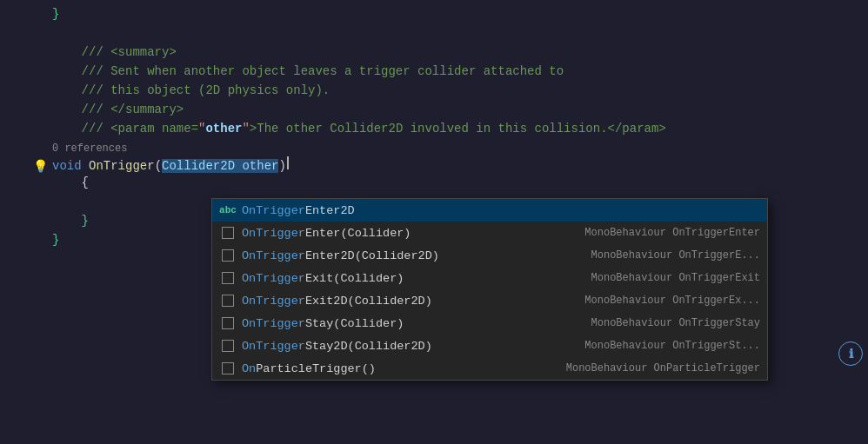 The width and height of the screenshot is (868, 444). Describe the element at coordinates (408, 301) in the screenshot. I see `autocomplete-item-name: OnTriggerExit2D(Collider2D)` at that location.